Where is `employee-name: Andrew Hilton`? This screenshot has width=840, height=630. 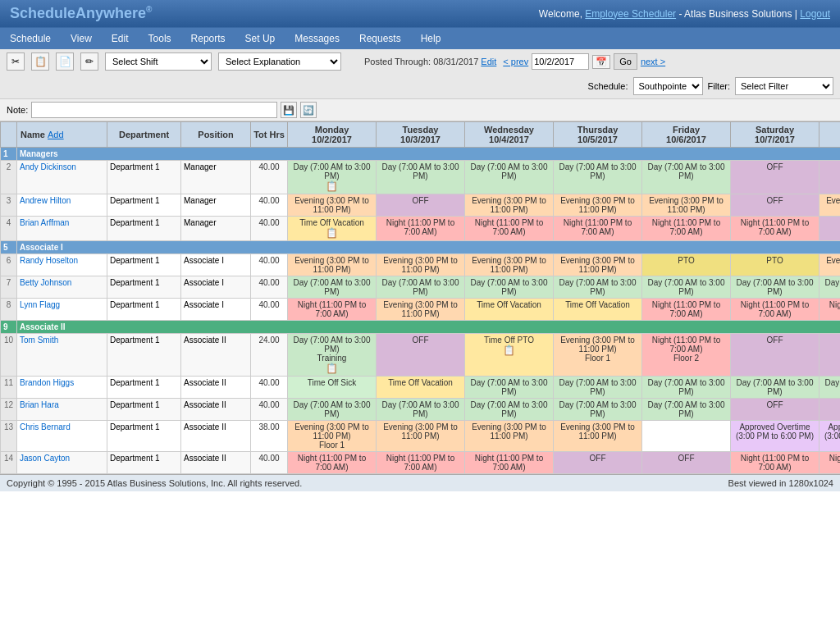
employee-name: Andrew Hilton is located at coordinates (62, 205).